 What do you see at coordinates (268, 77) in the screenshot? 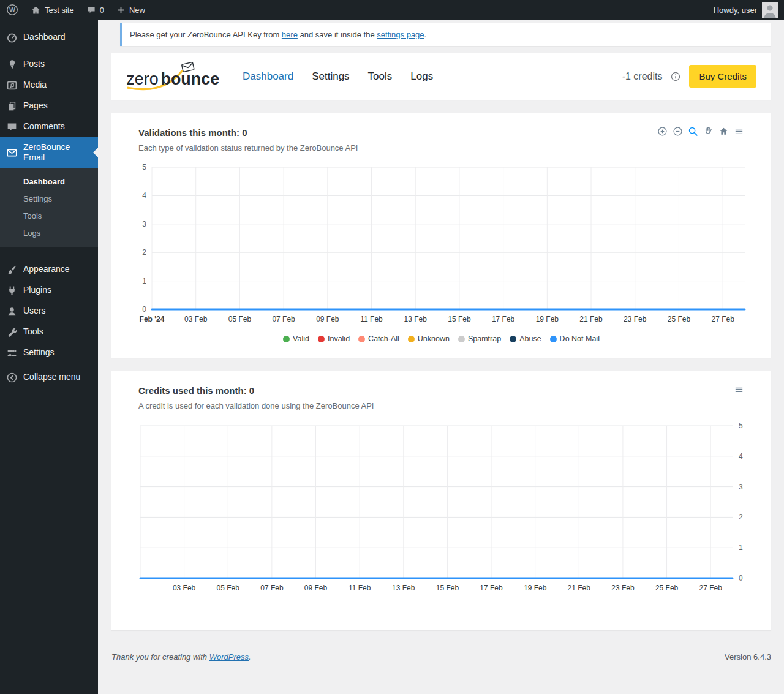
I see `plugin-nav-dashboard: Dashboard` at bounding box center [268, 77].